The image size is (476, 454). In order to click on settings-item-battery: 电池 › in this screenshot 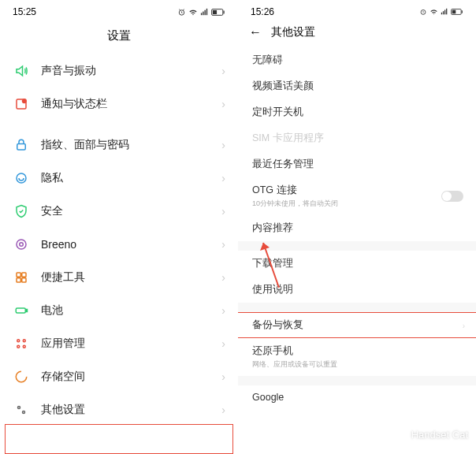, I will do `click(119, 311)`.